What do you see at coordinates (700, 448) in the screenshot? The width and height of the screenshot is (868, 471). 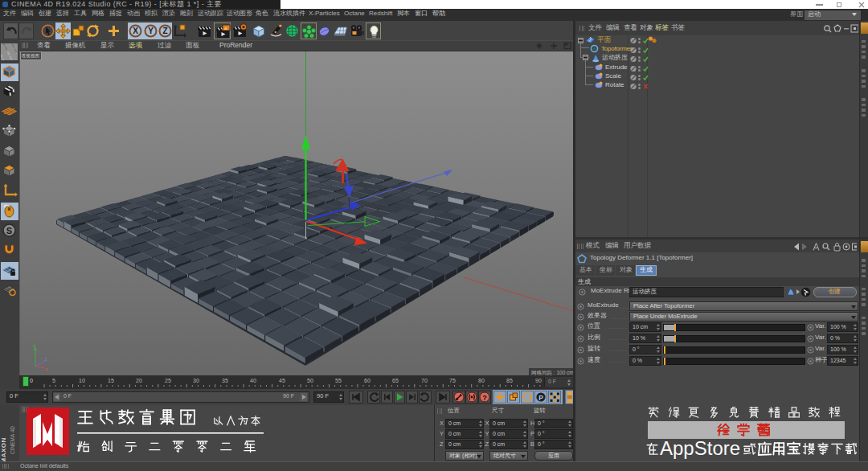 I see `svg-text: AppStore` at bounding box center [700, 448].